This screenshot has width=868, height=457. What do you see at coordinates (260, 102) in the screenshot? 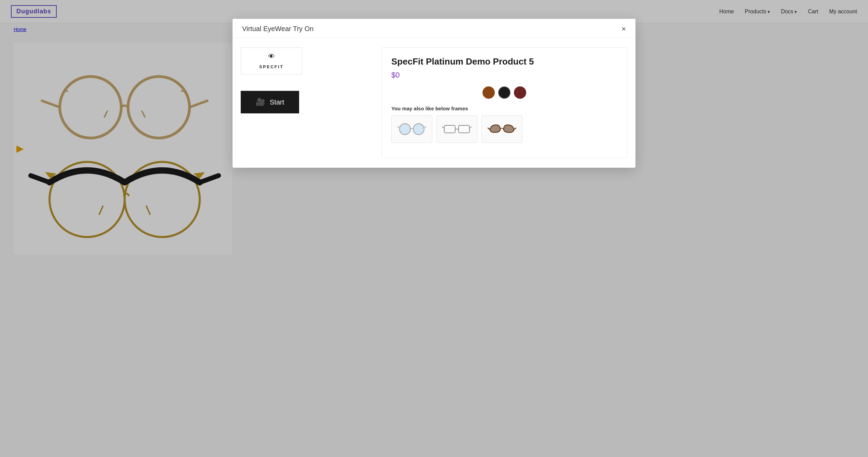
I see `camera-icon: 🎥` at bounding box center [260, 102].